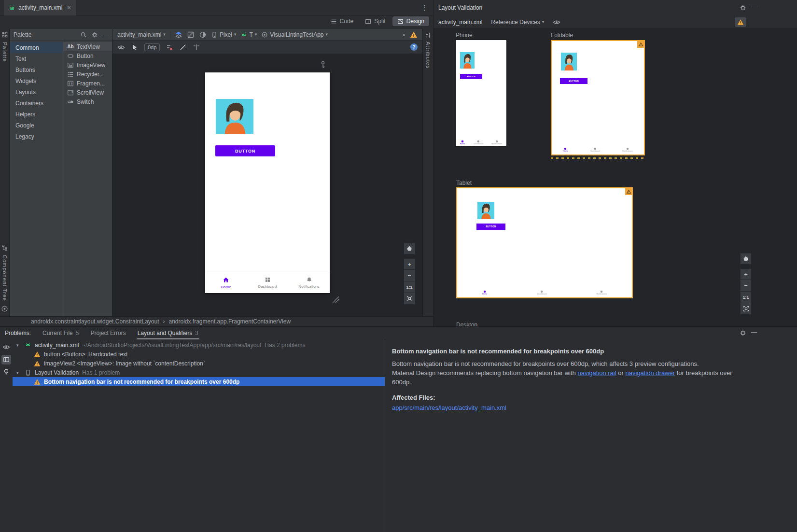 The image size is (797, 532). Describe the element at coordinates (597, 373) in the screenshot. I see `navigation-rail-link: navigation rail` at that location.